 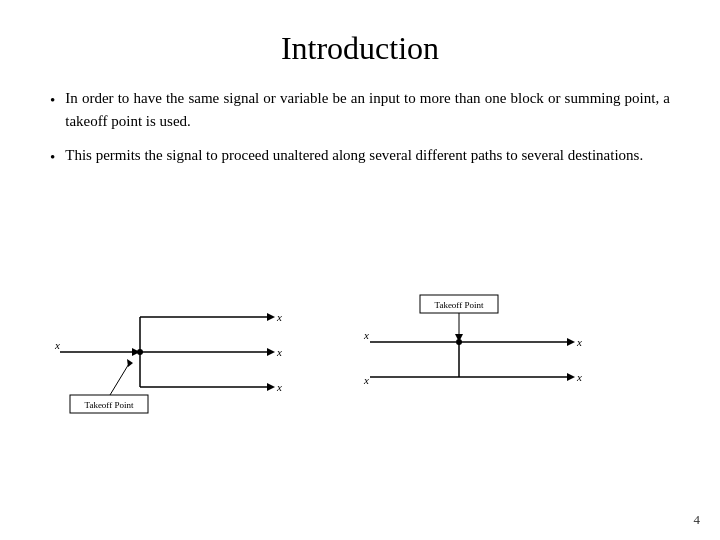 What do you see at coordinates (698, 520) in the screenshot?
I see `page-number: 4` at bounding box center [698, 520].